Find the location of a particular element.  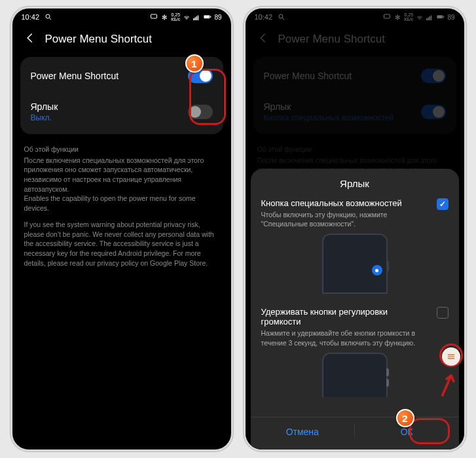

dialog-ok-button: ОК is located at coordinates (407, 431).